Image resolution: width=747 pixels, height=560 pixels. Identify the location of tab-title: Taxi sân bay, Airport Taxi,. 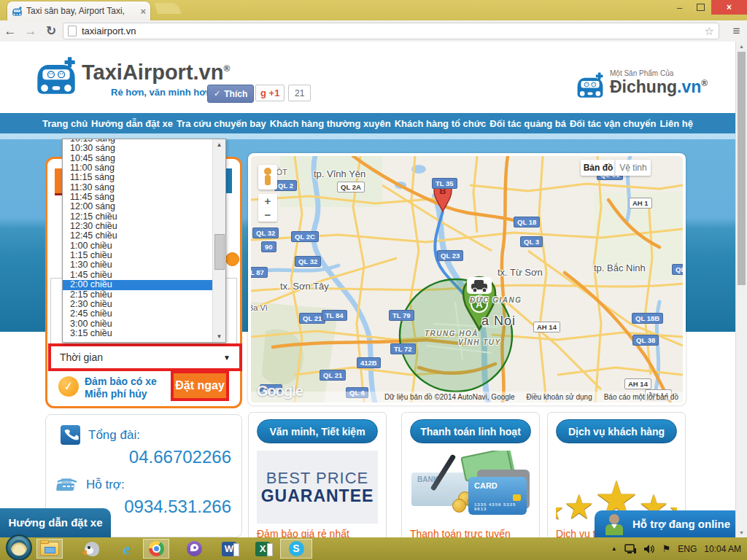
(82, 11).